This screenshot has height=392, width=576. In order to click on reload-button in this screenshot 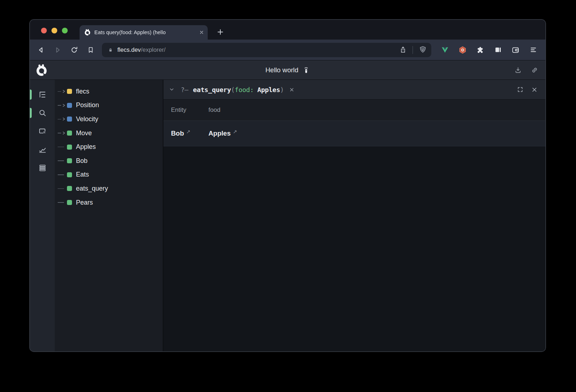, I will do `click(74, 50)`.